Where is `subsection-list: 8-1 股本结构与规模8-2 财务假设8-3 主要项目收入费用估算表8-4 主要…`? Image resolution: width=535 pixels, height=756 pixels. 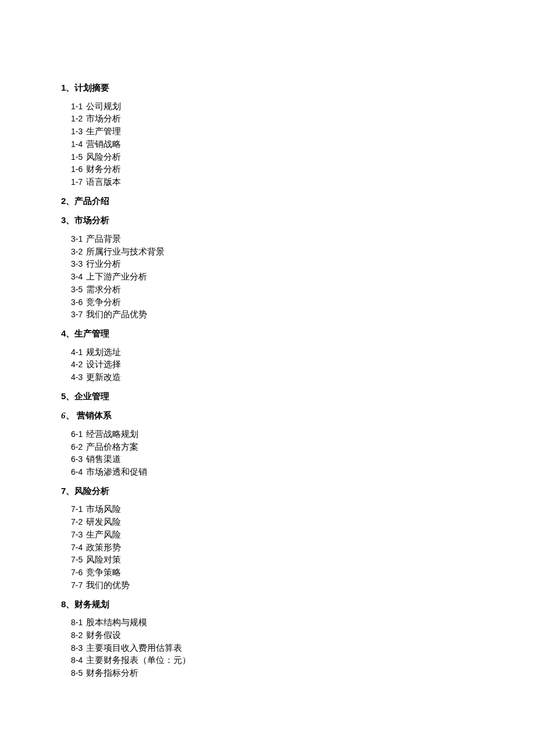 subsection-list: 8-1 股本结构与规模8-2 财务假设8-3 主要项目收入费用估算表8-4 主要… is located at coordinates (268, 647).